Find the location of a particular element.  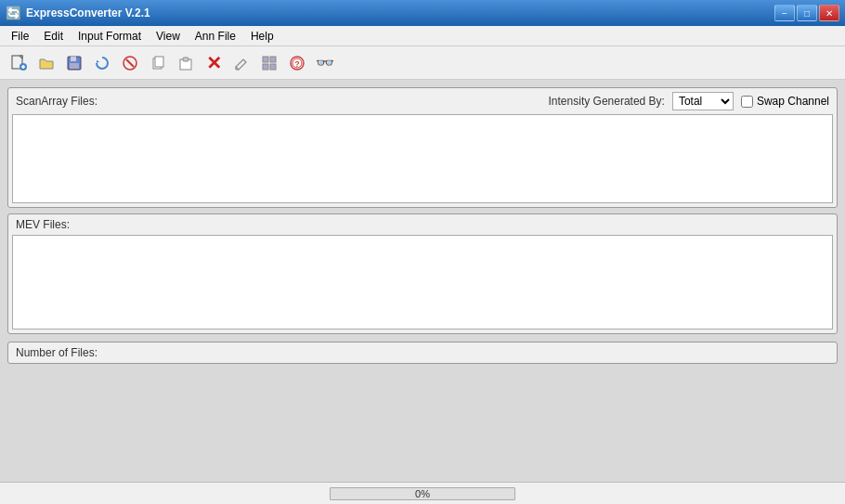

menu-help: Help is located at coordinates (262, 35).